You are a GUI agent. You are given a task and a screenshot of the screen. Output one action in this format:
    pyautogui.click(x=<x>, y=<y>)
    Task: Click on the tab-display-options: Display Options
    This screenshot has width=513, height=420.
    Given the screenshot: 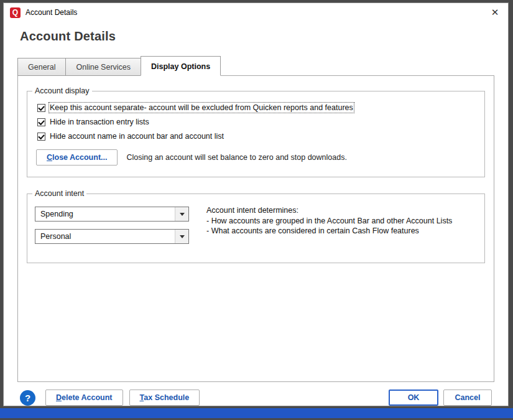 What is the action you would take?
    pyautogui.click(x=180, y=66)
    